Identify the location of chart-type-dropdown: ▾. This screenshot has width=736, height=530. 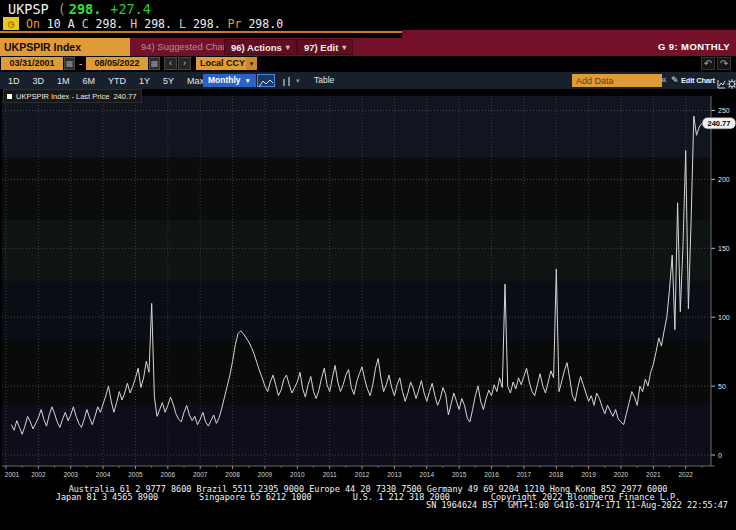
(298, 80).